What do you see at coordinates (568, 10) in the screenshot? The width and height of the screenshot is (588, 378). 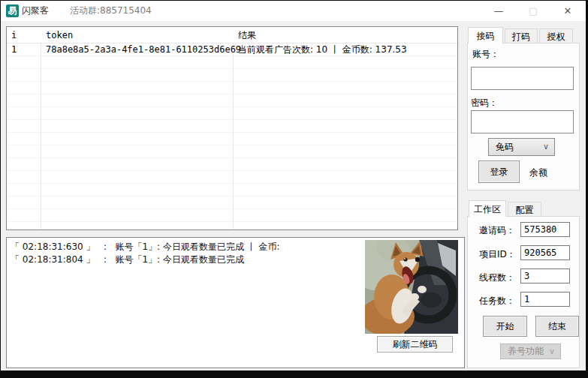 I see `close-icon: ✕` at bounding box center [568, 10].